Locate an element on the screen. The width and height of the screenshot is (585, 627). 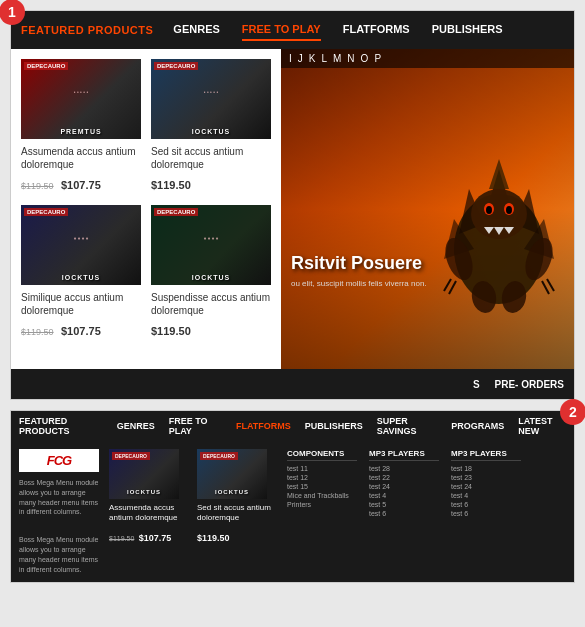
nav-logo: Featured Products is located at coordinates (87, 30).